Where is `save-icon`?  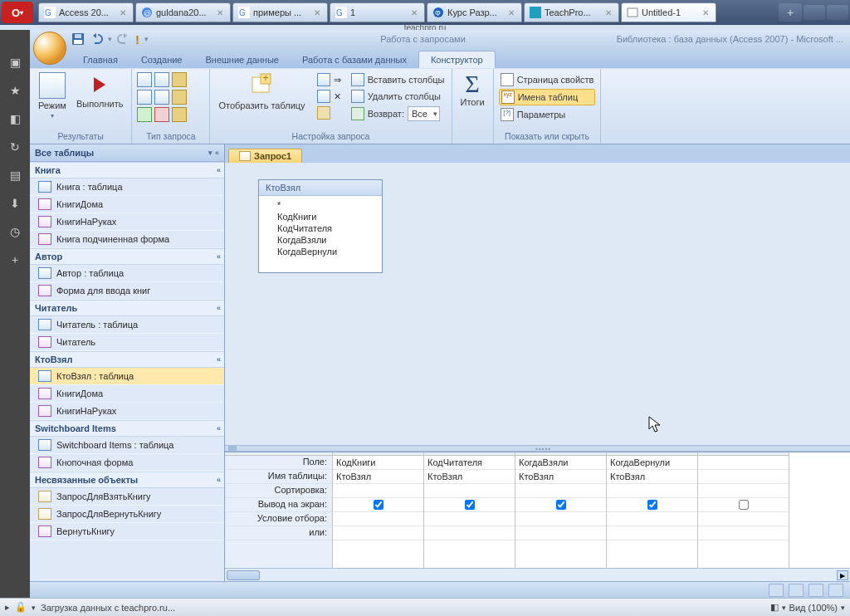 save-icon is located at coordinates (78, 39).